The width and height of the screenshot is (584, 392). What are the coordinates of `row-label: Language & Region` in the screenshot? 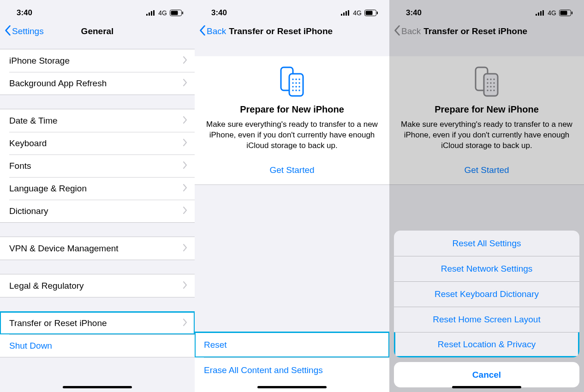 It's located at (48, 189).